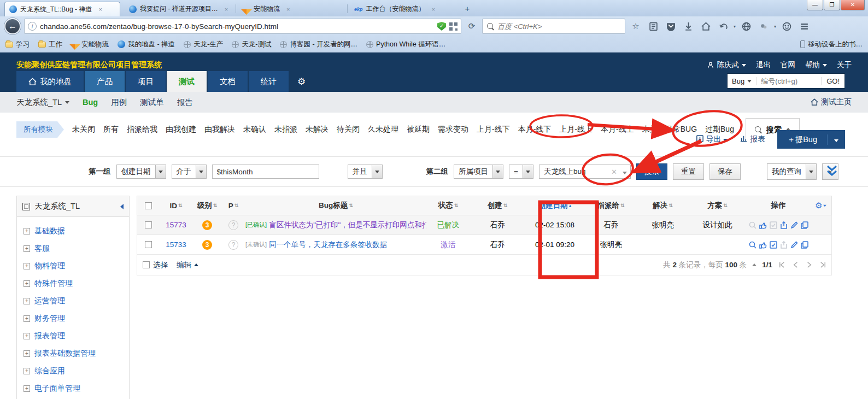 The image size is (868, 399). What do you see at coordinates (454, 26) in the screenshot?
I see `qr-code-icon` at bounding box center [454, 26].